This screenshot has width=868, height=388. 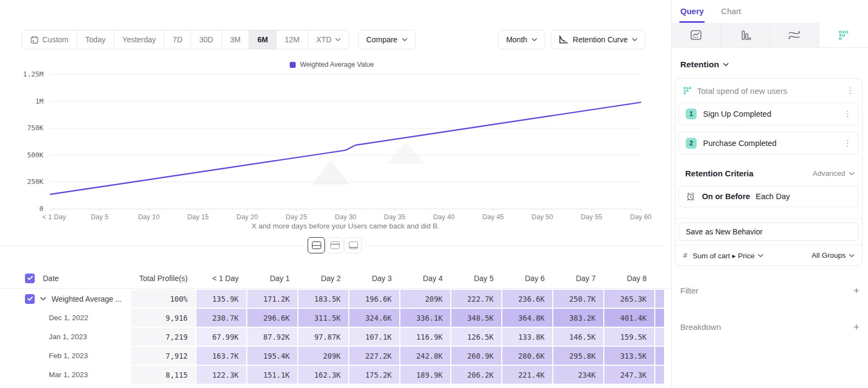 What do you see at coordinates (323, 318) in the screenshot?
I see `retention-value-cell: 311.5K` at bounding box center [323, 318].